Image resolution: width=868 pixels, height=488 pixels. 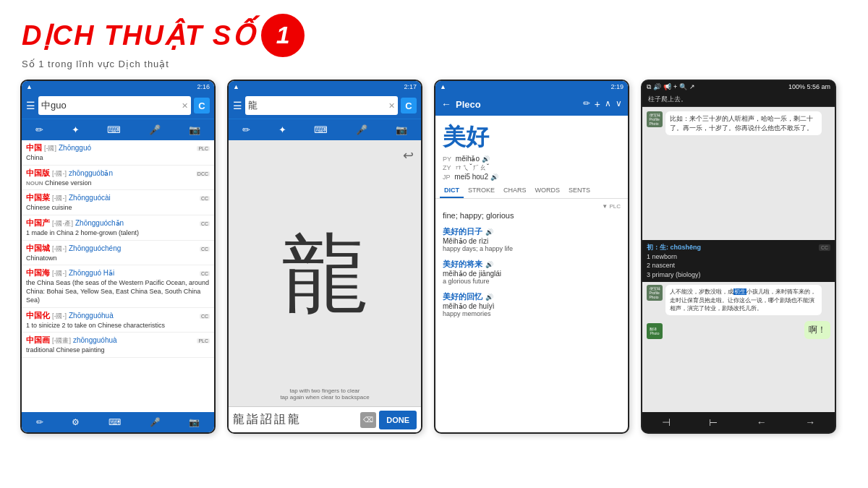 I want to click on message-bubble-1: 比如：来个三十岁的人听相声，哈哈一乐，剩二十了。再一乐，十岁了。你再说什么他也不…, so click(x=744, y=123).